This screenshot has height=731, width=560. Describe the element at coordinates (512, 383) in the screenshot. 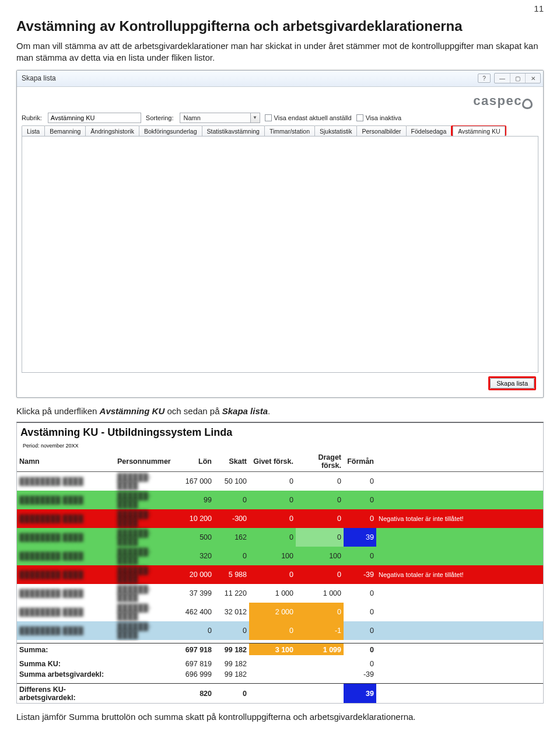

I see `button-highlight: Skapa lista` at that location.